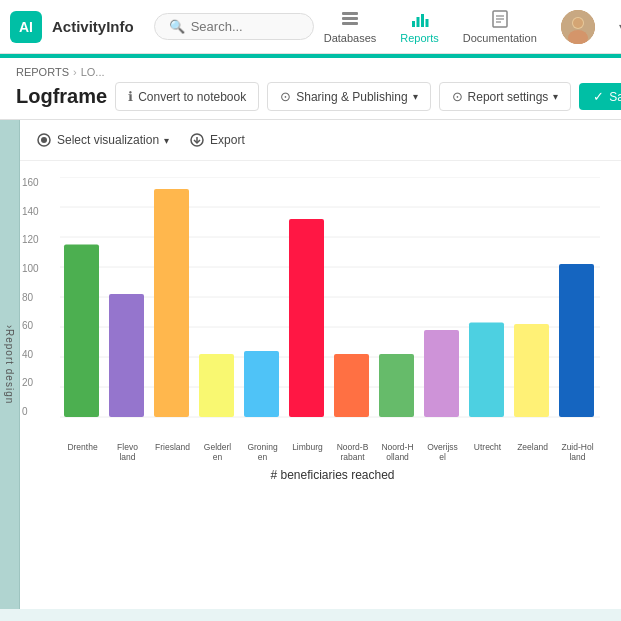 The width and height of the screenshot is (621, 621). I want to click on settings-icon: ⊙, so click(458, 96).